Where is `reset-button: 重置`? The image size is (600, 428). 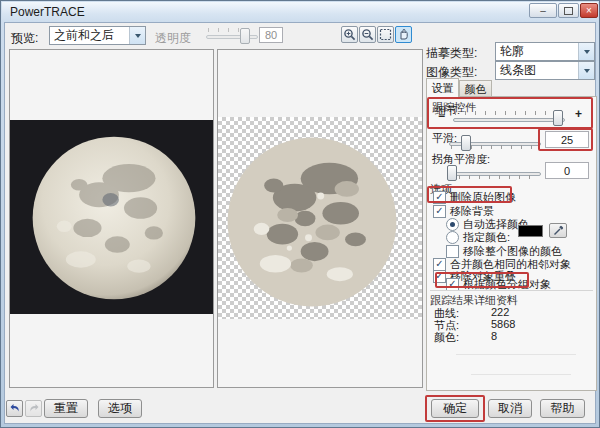
reset-button: 重置 is located at coordinates (66, 408).